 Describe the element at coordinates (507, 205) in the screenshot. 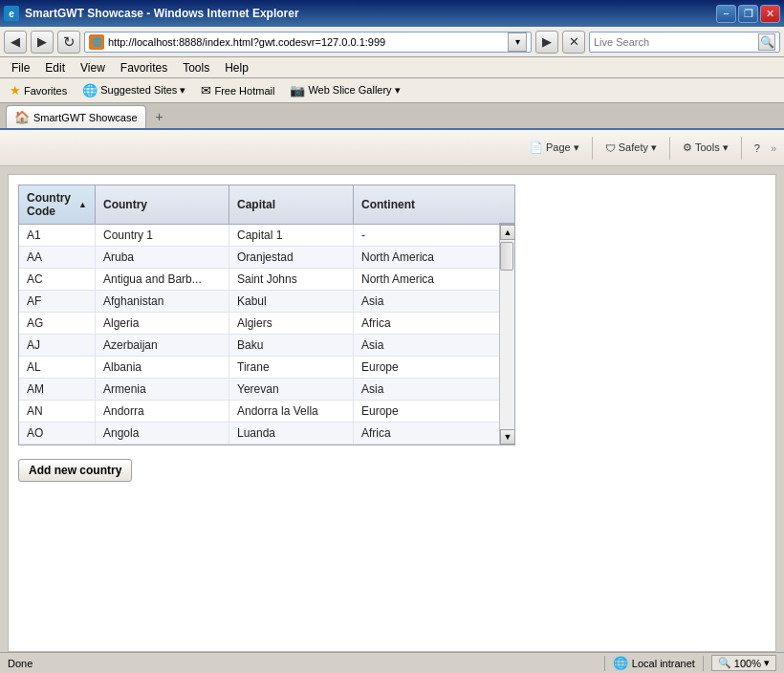

I see `grid-header-scrollbar-placeholder` at that location.